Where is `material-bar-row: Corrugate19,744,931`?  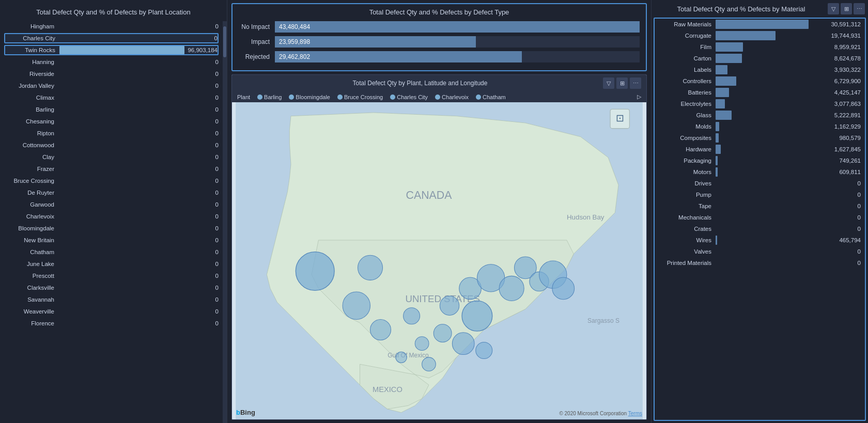 material-bar-row: Corrugate19,744,931 is located at coordinates (760, 36).